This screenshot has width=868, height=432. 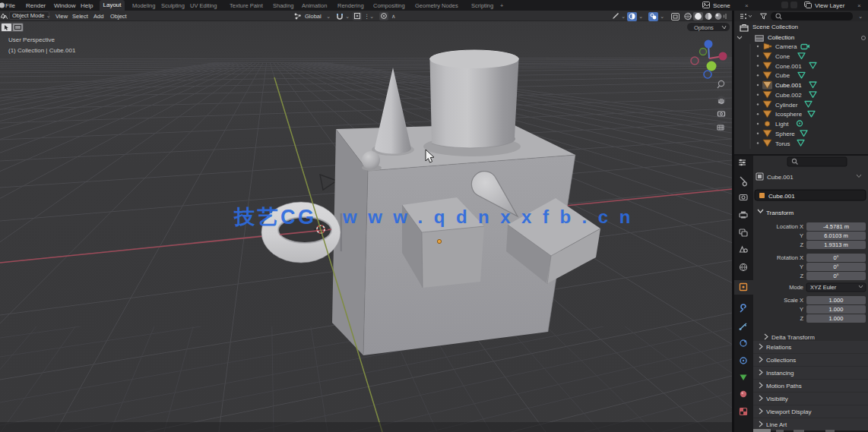 I want to click on svg-text: Transform, so click(x=780, y=213).